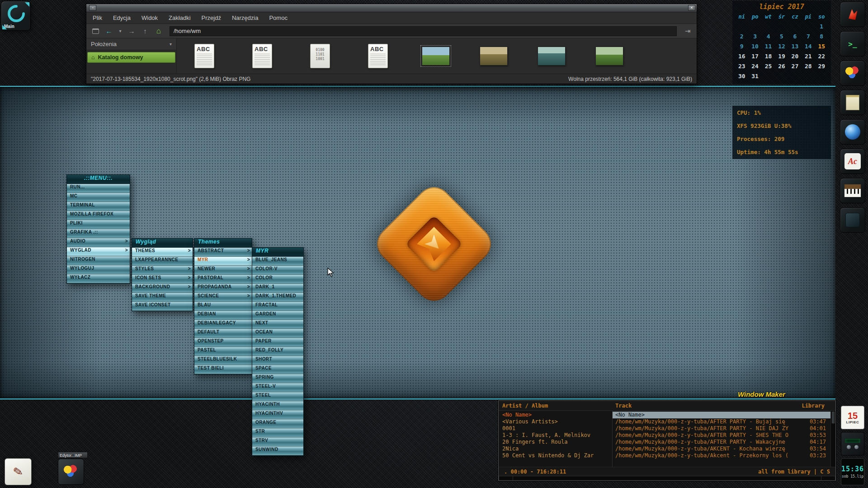 The image size is (868, 488). Describe the element at coordinates (99, 279) in the screenshot. I see `menu-item-wy-acz: WYŁACZ` at that location.